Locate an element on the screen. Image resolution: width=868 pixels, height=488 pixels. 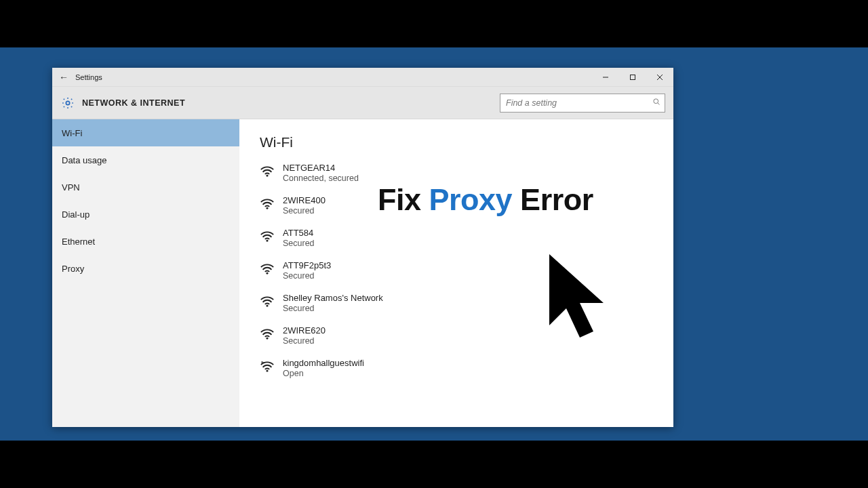
network-name: kingdomhallguestwifi is located at coordinates (323, 363).